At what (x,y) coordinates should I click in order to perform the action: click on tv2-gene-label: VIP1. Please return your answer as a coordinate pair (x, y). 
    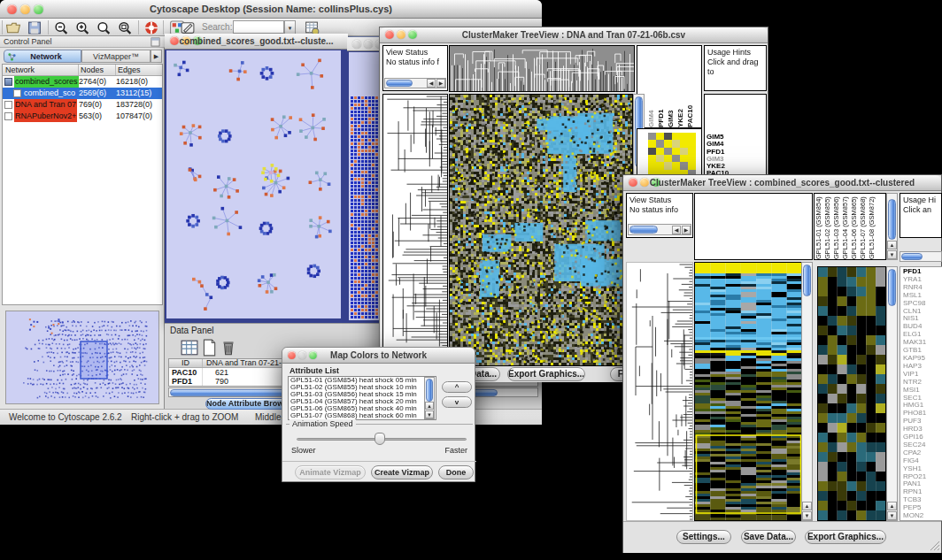
    Looking at the image, I should click on (923, 375).